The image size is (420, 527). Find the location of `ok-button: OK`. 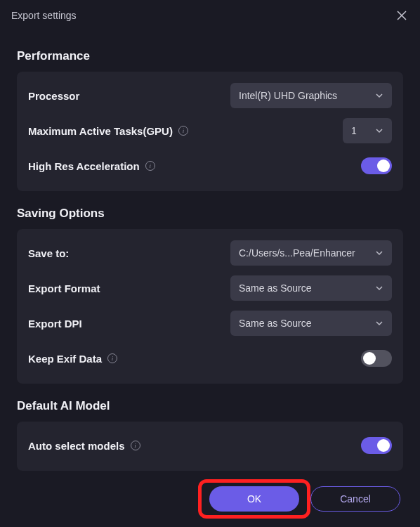

ok-button: OK is located at coordinates (254, 499).